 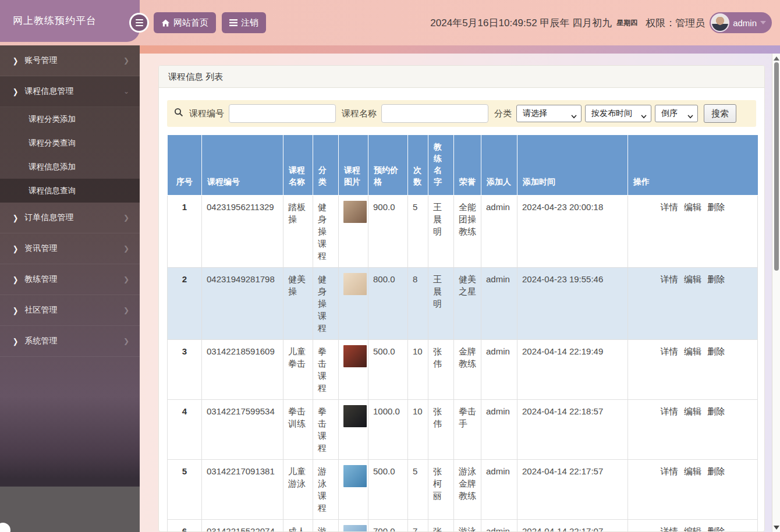 I want to click on category-select: 请选择, so click(x=549, y=114).